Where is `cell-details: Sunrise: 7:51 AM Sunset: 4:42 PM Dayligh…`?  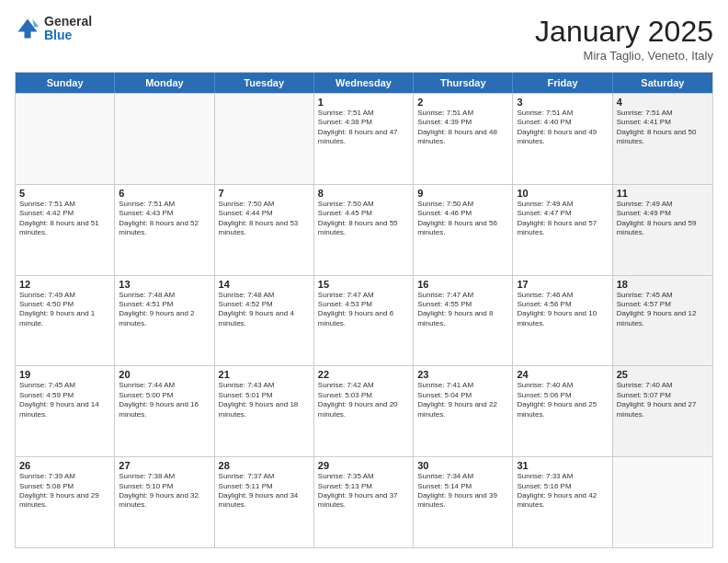 cell-details: Sunrise: 7:51 AM Sunset: 4:42 PM Dayligh… is located at coordinates (64, 219).